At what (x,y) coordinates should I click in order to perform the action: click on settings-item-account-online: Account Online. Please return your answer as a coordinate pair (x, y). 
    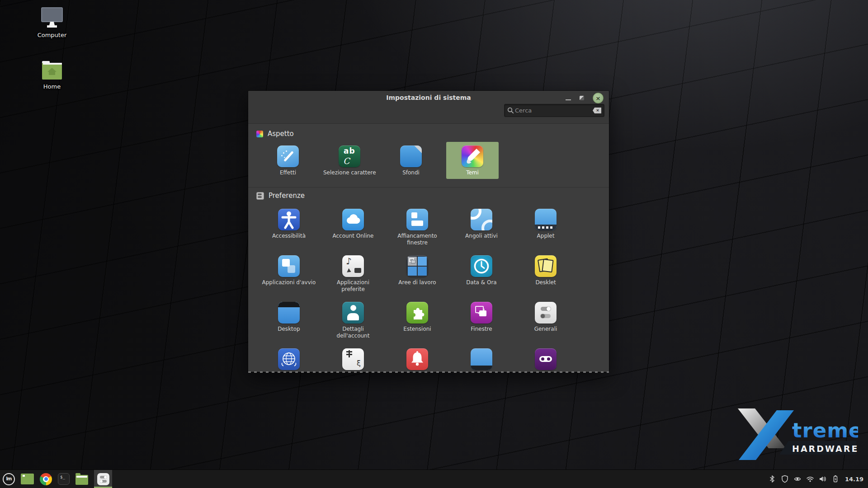
    Looking at the image, I should click on (353, 229).